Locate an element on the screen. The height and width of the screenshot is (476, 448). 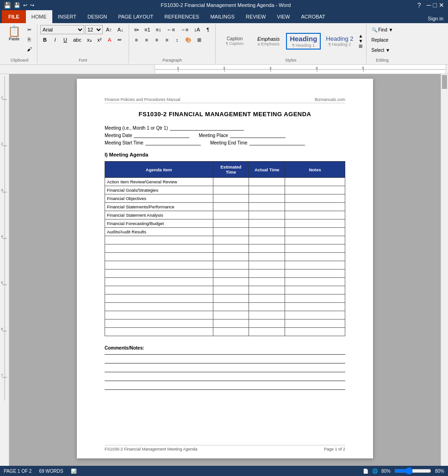
strikethrough-button: abc is located at coordinates (77, 40).